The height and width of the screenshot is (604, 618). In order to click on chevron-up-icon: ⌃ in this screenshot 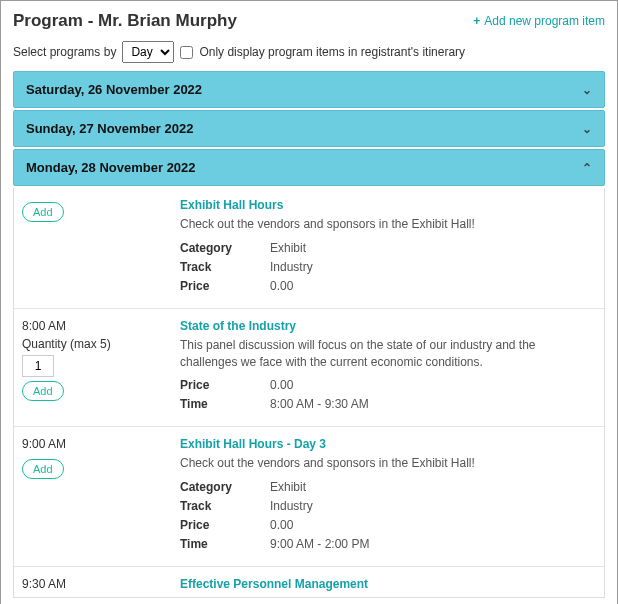, I will do `click(587, 168)`.